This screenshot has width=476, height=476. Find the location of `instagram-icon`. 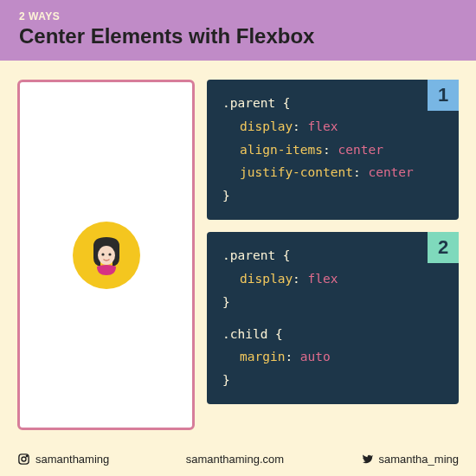

instagram-icon is located at coordinates (24, 459).